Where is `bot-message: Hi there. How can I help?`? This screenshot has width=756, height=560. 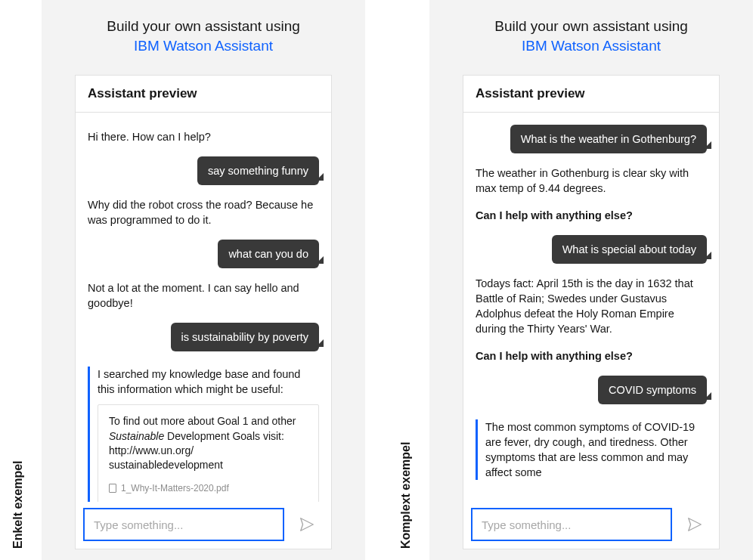 bot-message: Hi there. How can I help? is located at coordinates (203, 137).